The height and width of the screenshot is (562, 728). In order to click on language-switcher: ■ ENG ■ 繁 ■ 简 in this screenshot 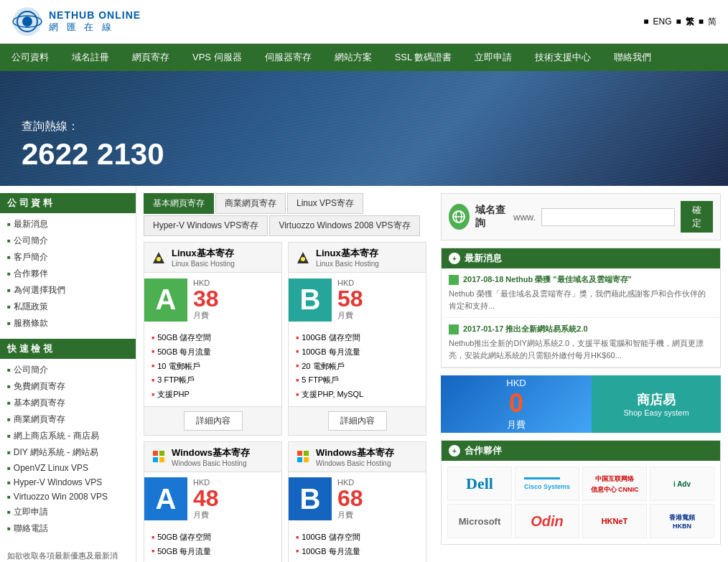, I will do `click(680, 22)`.